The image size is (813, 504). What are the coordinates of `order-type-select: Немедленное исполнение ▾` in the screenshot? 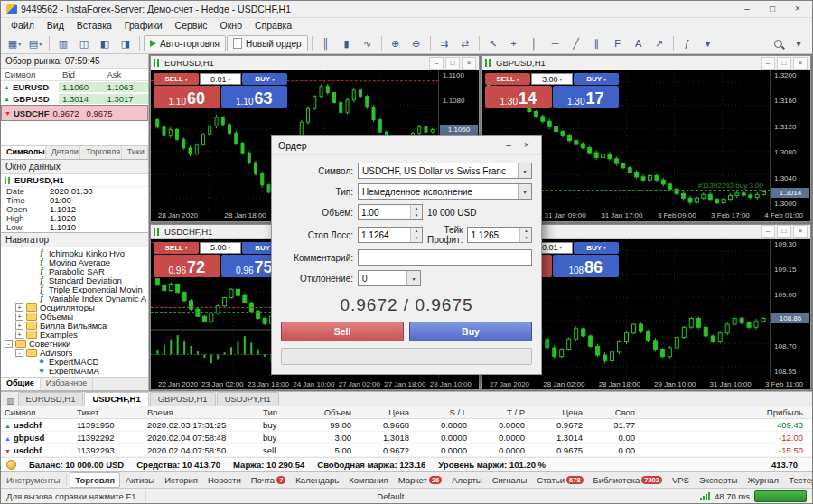 It's located at (444, 191).